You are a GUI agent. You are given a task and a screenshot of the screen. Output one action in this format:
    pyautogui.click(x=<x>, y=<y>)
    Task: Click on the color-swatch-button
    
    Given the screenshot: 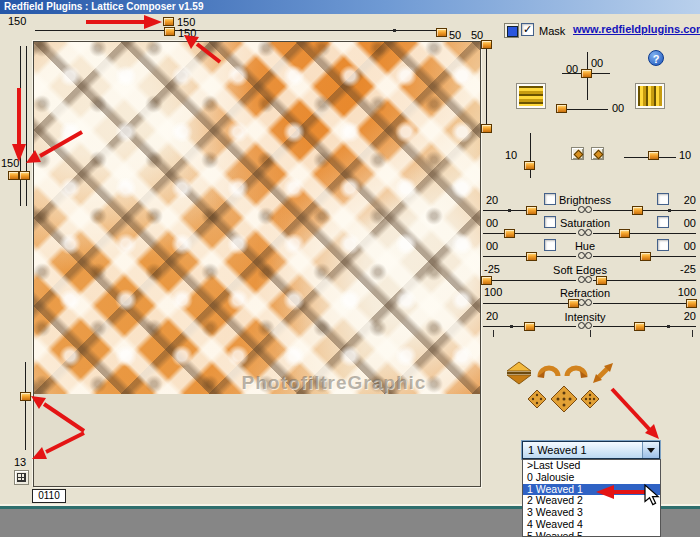 What is the action you would take?
    pyautogui.click(x=512, y=30)
    